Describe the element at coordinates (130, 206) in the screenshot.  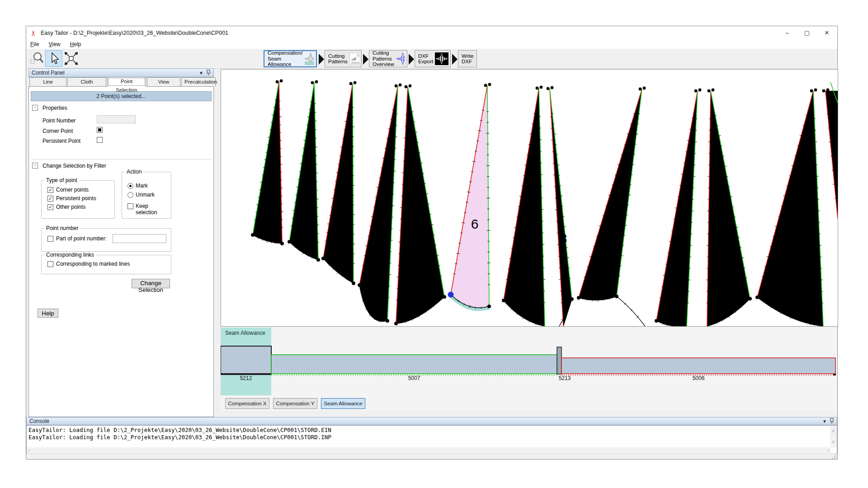
I see `keep-selection-checkbox` at that location.